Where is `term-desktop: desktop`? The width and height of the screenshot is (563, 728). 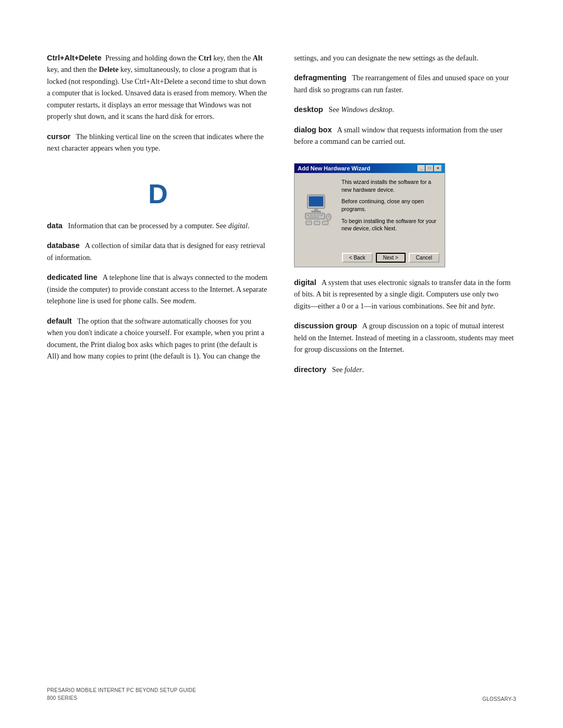 term-desktop: desktop is located at coordinates (309, 109).